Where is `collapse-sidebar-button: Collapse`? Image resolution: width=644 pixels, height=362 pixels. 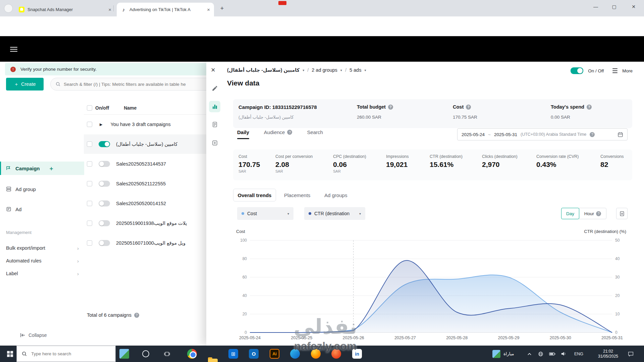 collapse-sidebar-button: Collapse is located at coordinates (34, 335).